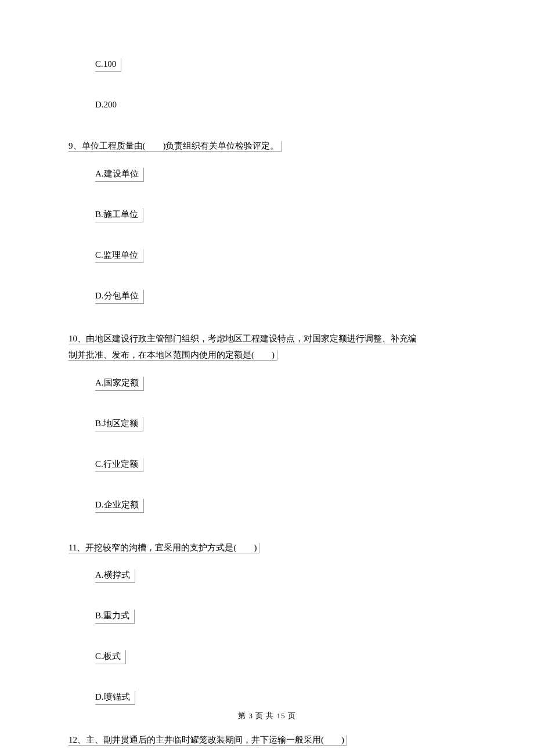  I want to click on q9-option-c: C.监理单位, so click(120, 256).